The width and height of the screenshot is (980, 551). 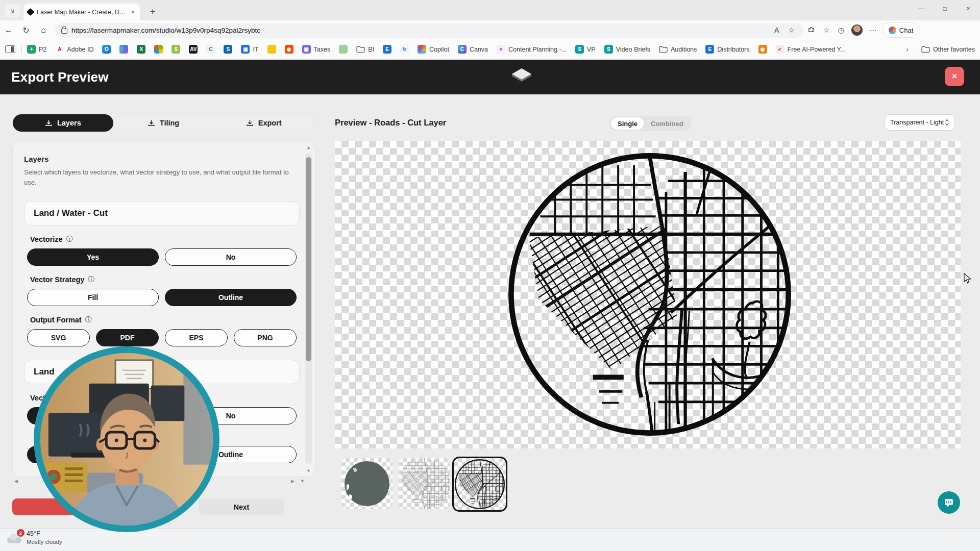 I want to click on option-button: PDF, so click(x=128, y=338).